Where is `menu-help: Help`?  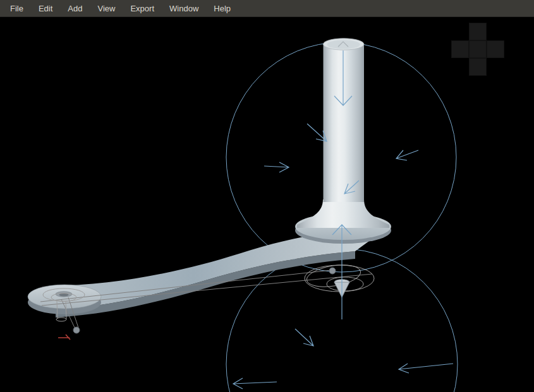
menu-help: Help is located at coordinates (222, 9).